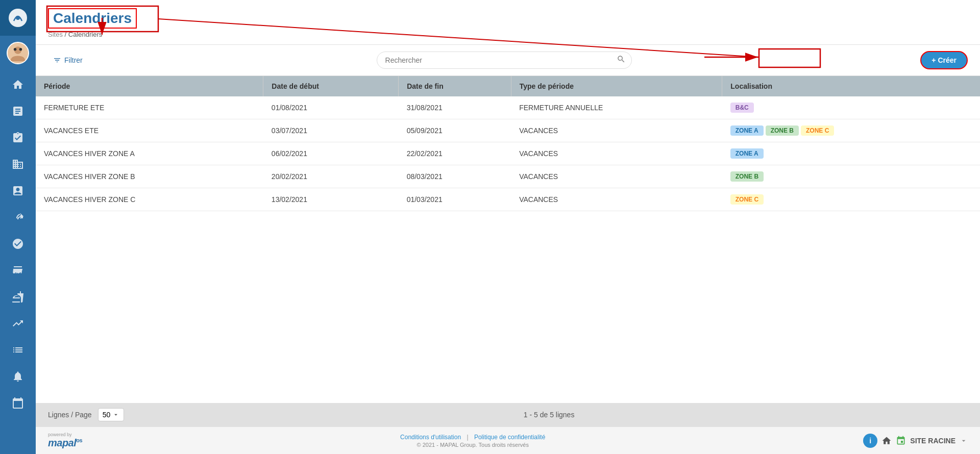 The height and width of the screenshot is (454, 980). I want to click on create-button: + Créer, so click(944, 60).